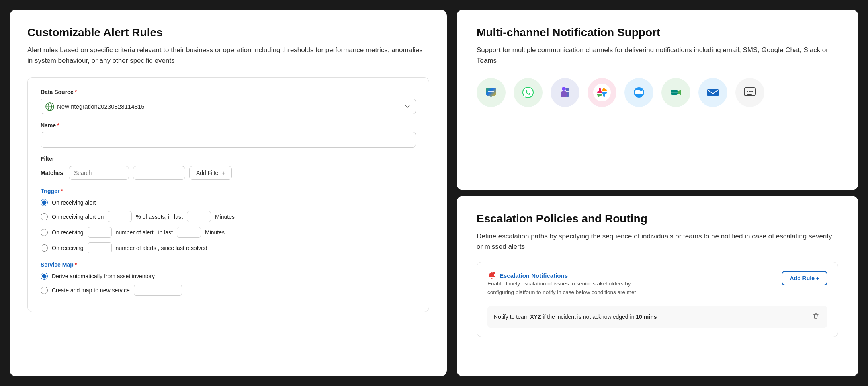 This screenshot has height=386, width=868. What do you see at coordinates (91, 290) in the screenshot?
I see `service-map-option-2-label: Create and map to new service` at bounding box center [91, 290].